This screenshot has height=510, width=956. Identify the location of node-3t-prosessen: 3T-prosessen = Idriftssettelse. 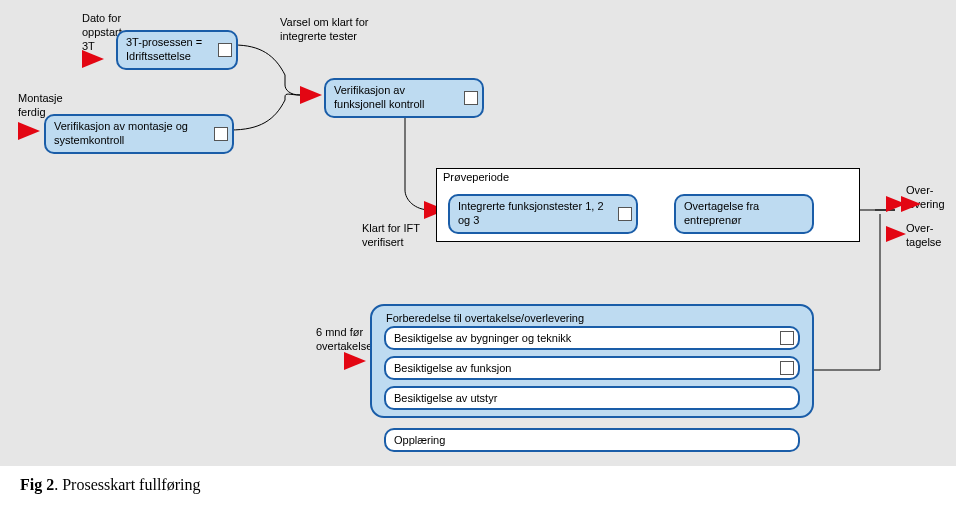
(177, 50).